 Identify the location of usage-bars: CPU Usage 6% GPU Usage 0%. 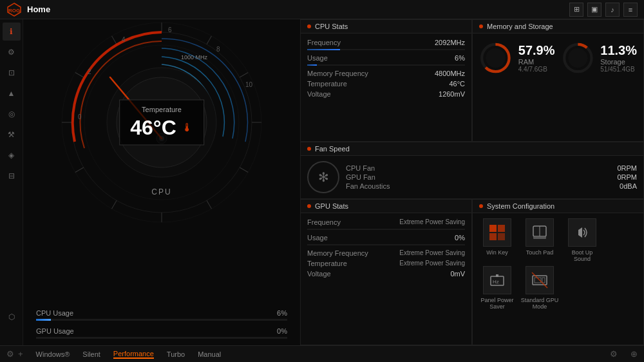
(162, 327).